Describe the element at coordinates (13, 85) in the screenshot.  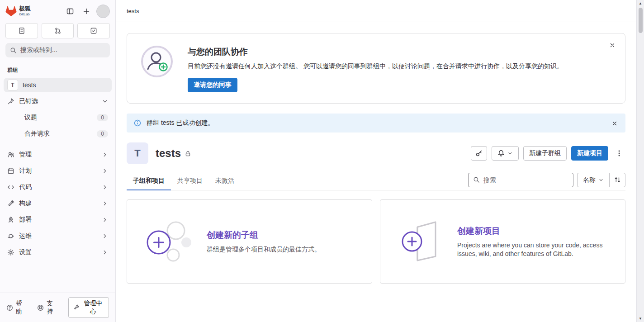
I see `group-avatar-small: T` at that location.